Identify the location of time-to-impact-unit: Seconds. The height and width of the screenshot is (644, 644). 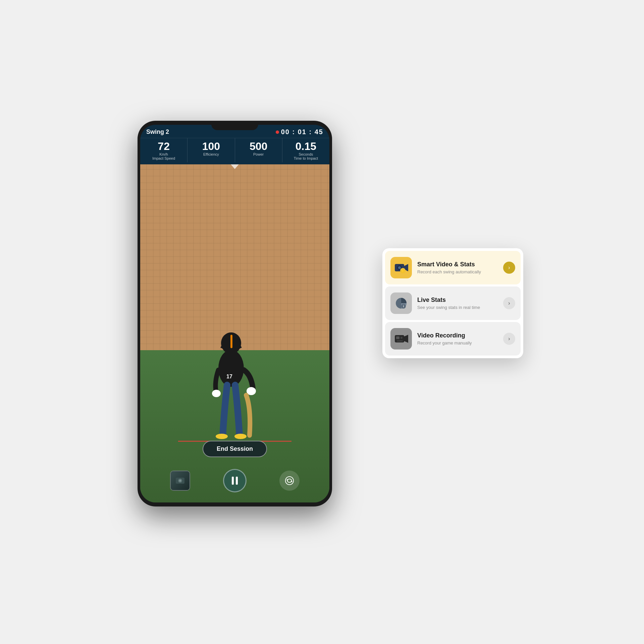
(306, 154).